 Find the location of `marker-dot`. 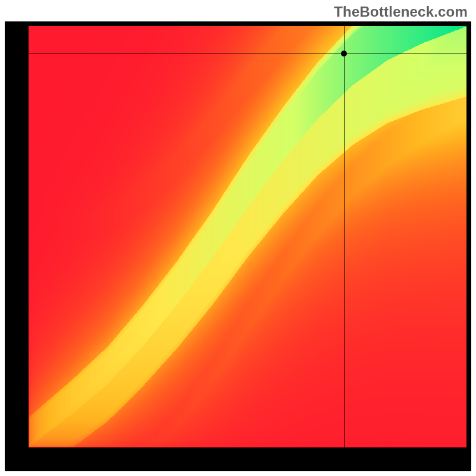

marker-dot is located at coordinates (344, 54).